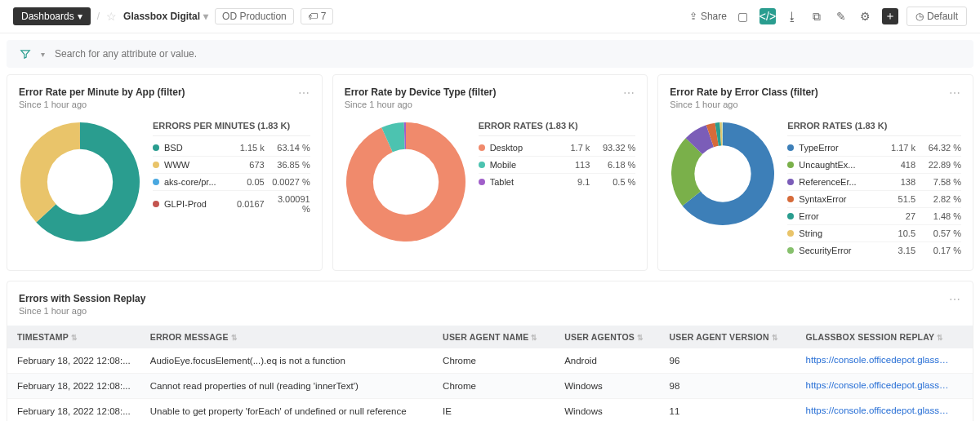 The height and width of the screenshot is (421, 980). I want to click on cell-ua-ver: 98, so click(728, 387).